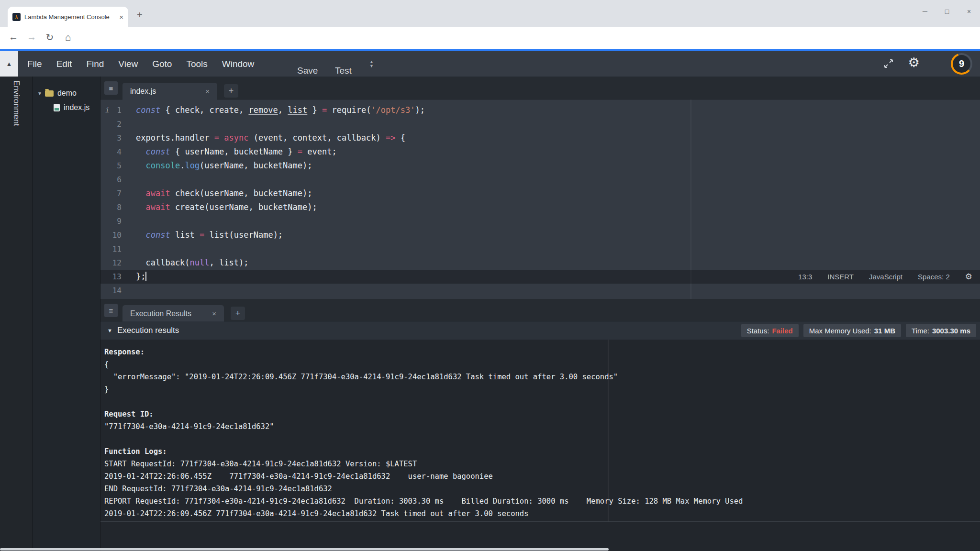 The image size is (980, 551). Describe the element at coordinates (114, 291) in the screenshot. I see `line-number: 14` at that location.